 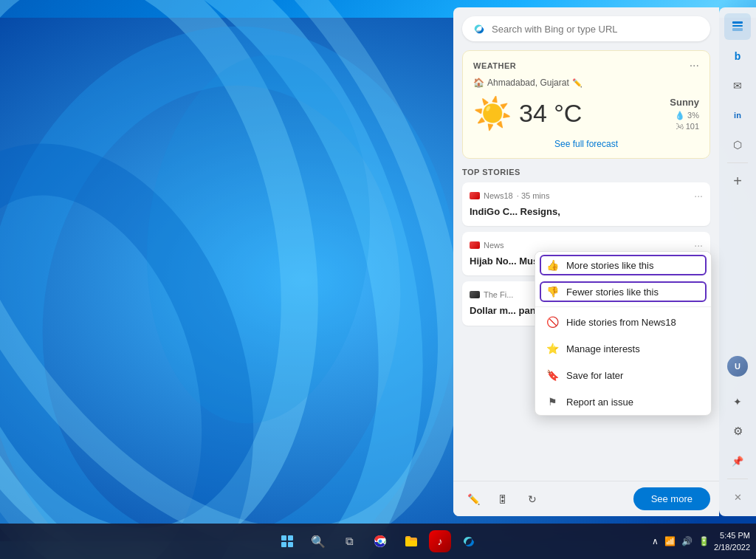 I want to click on weather-right: Sunny 💧 3% 🌬 101, so click(x=684, y=114).